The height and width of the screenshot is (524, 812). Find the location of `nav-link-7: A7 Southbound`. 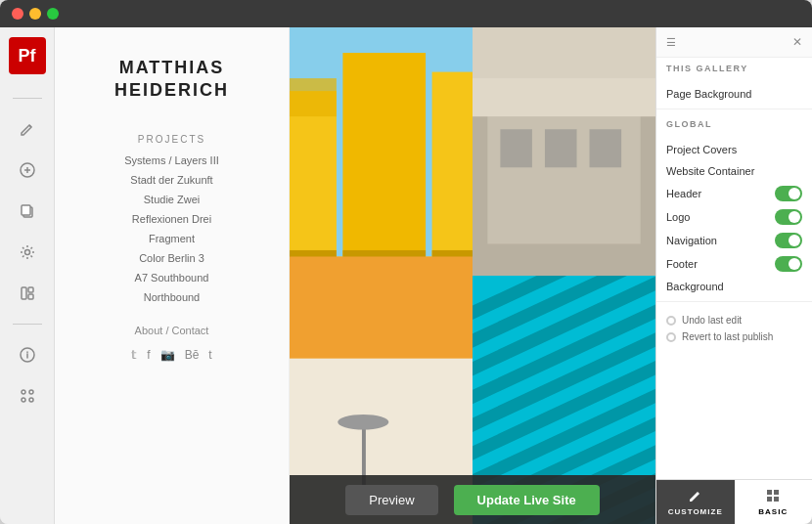

nav-link-7: A7 Southbound is located at coordinates (172, 278).